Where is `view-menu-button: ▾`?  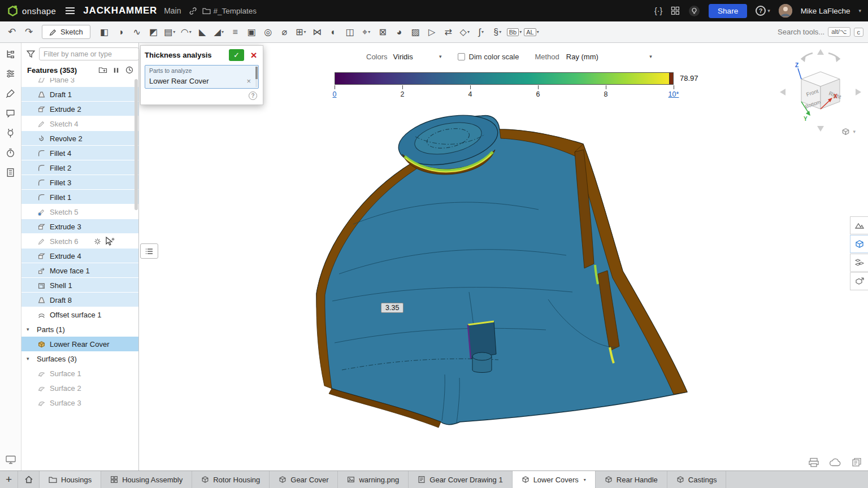
view-menu-button: ▾ is located at coordinates (848, 132).